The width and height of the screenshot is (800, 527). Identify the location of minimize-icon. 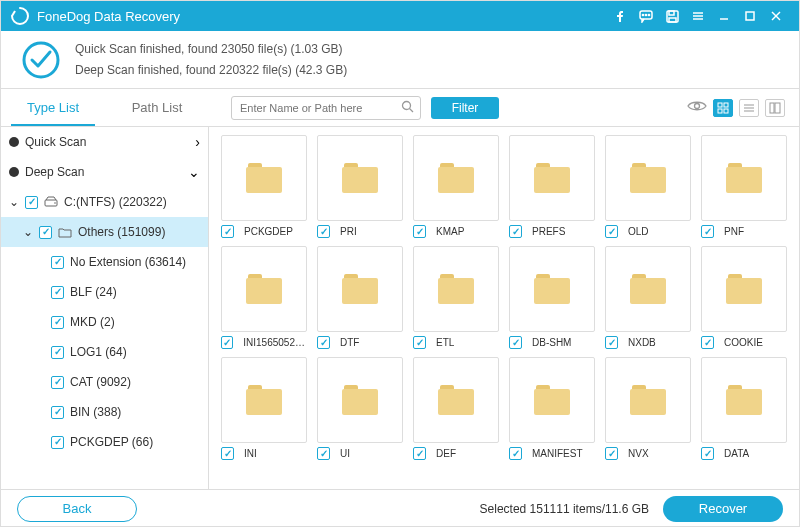
(724, 16).